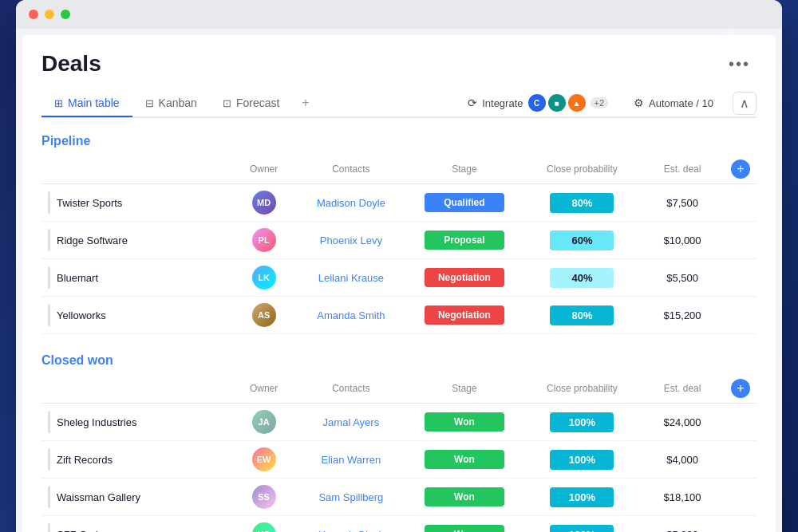 The width and height of the screenshot is (798, 532). I want to click on est-deal-value: $24,000, so click(683, 423).